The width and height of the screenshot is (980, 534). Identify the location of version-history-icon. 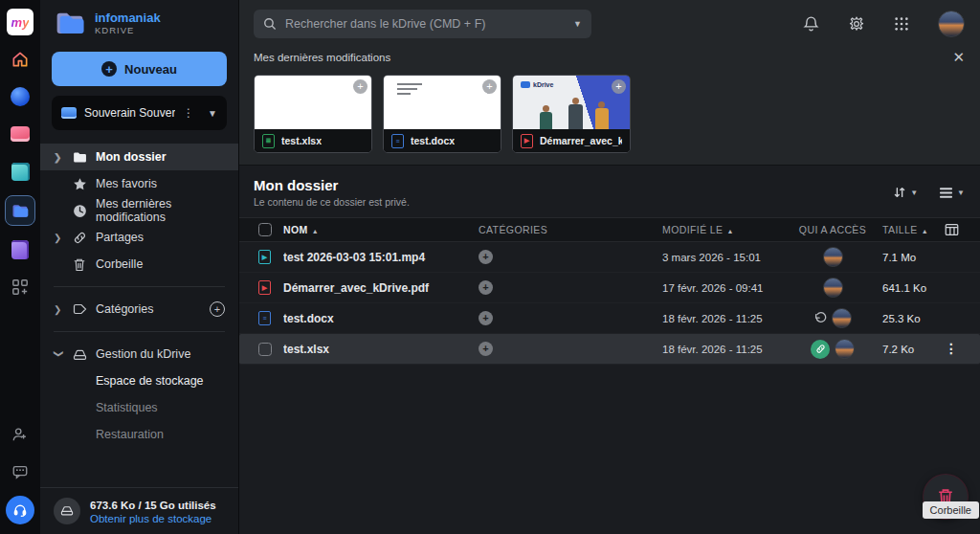
(820, 319).